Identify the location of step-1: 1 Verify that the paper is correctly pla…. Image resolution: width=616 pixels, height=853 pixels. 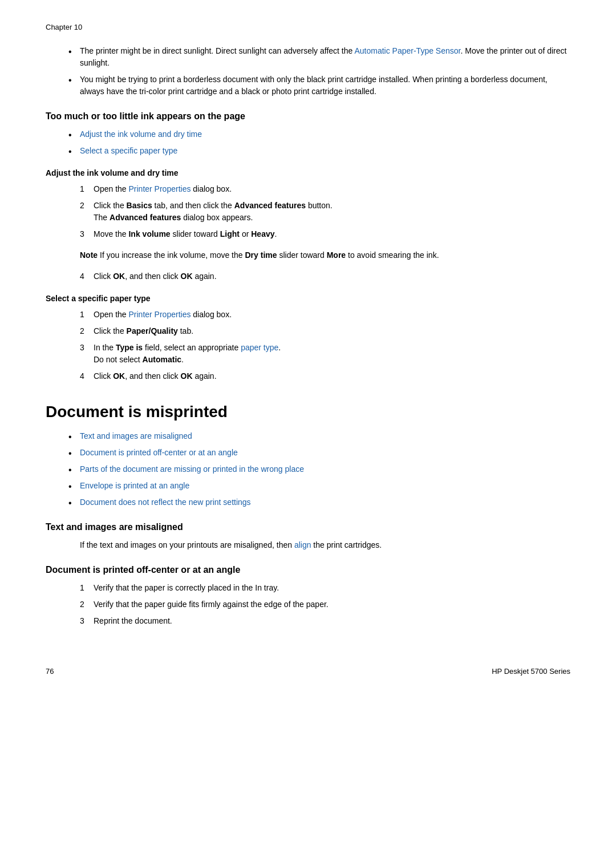
(325, 588).